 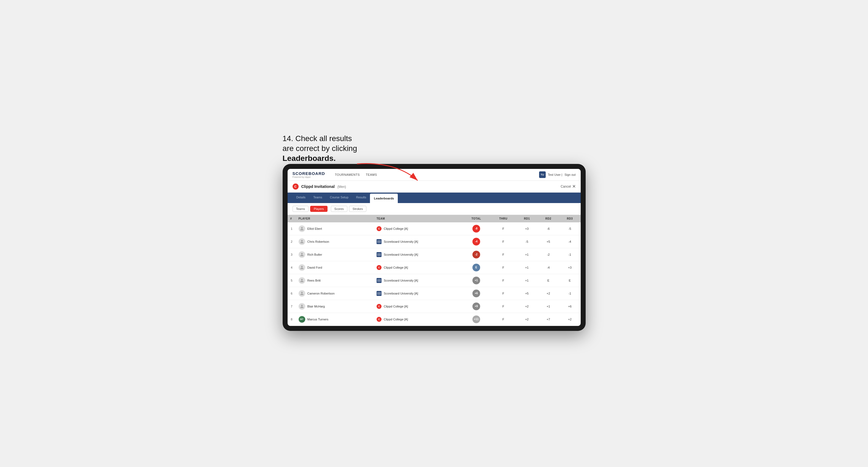 What do you see at coordinates (527, 219) in the screenshot?
I see `col-rd1: RD1` at bounding box center [527, 219].